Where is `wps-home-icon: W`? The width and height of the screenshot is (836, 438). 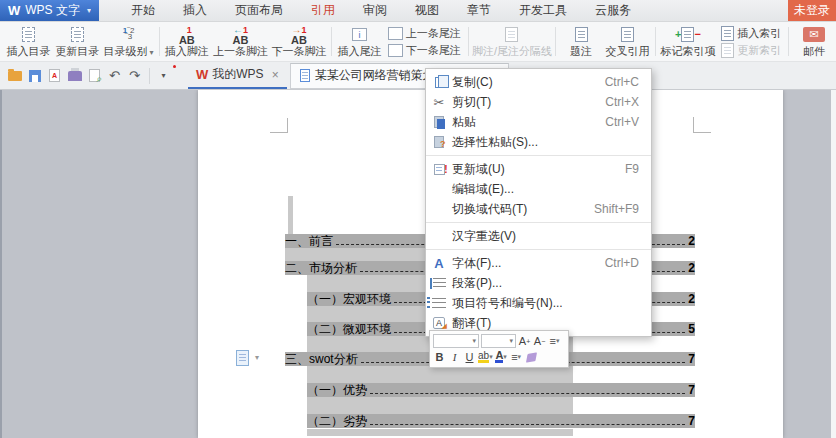
wps-home-icon: W is located at coordinates (202, 74).